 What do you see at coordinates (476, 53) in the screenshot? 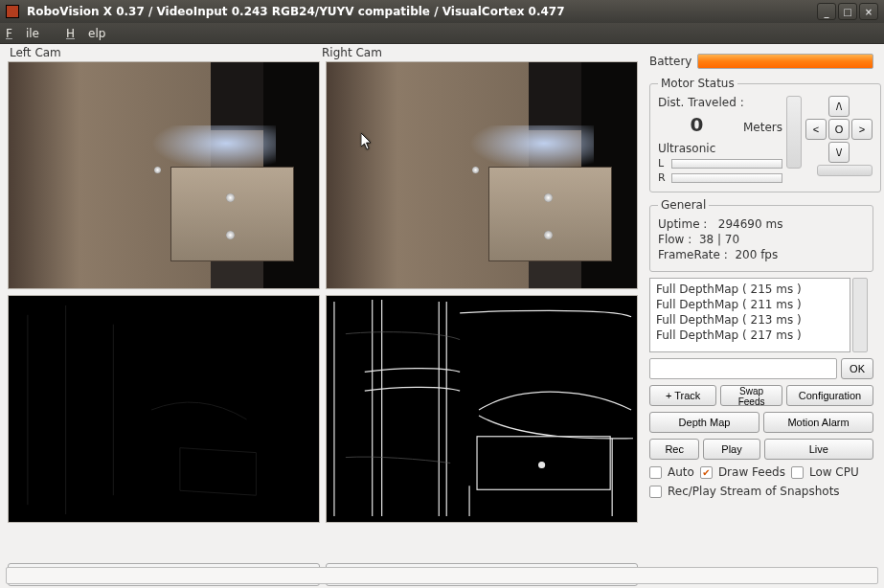
I see `right-cam-label: Right Cam` at bounding box center [476, 53].